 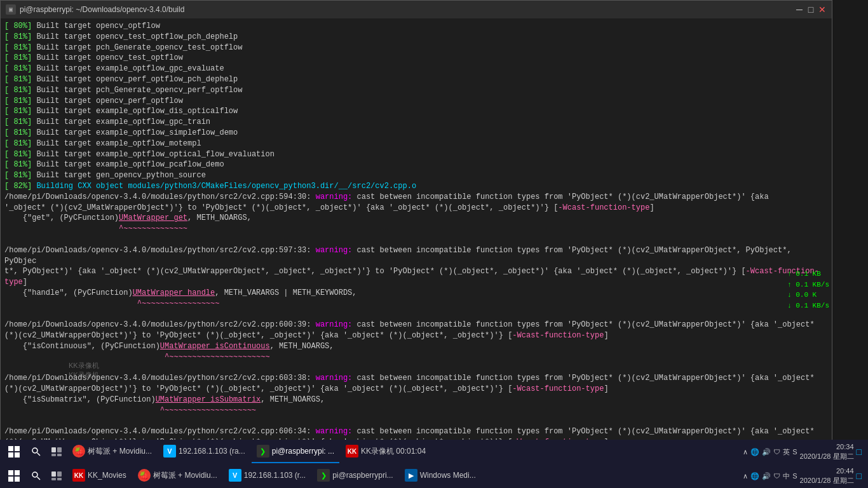 What do you see at coordinates (36, 452) in the screenshot?
I see `search-button` at bounding box center [36, 452].